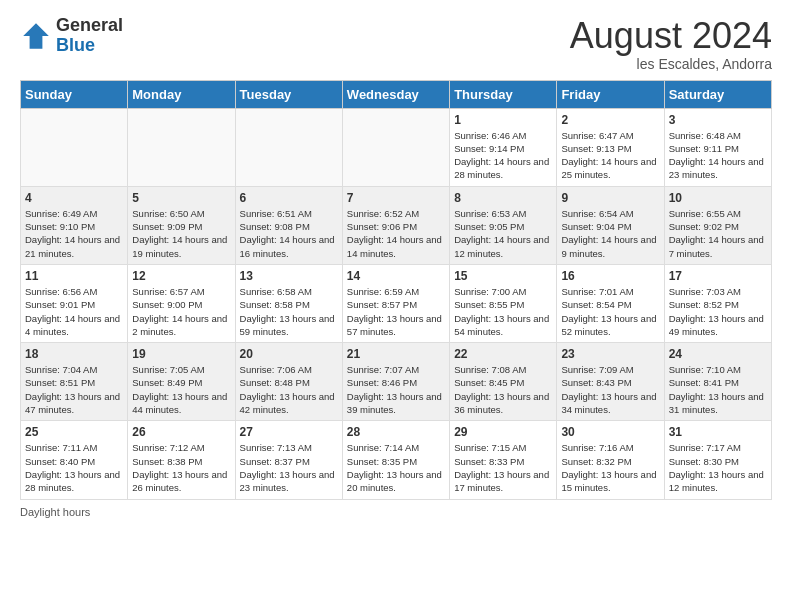  Describe the element at coordinates (503, 234) in the screenshot. I see `day-info: Sunrise: 6:53 AM Sunset: 9:05 PM Dayligh…` at that location.